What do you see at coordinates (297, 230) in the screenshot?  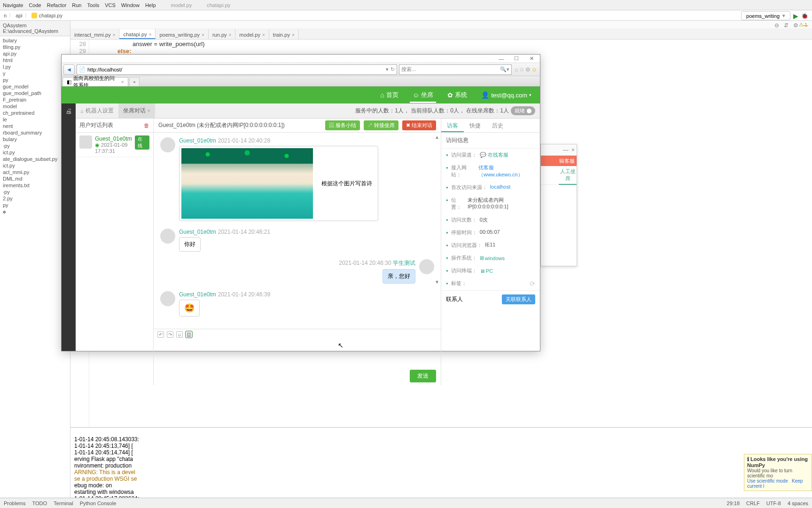 I see `chat-messages: ▲ Guest_01e0tm2021-01-14 20:40:28 根据这个图片…` at bounding box center [297, 230].